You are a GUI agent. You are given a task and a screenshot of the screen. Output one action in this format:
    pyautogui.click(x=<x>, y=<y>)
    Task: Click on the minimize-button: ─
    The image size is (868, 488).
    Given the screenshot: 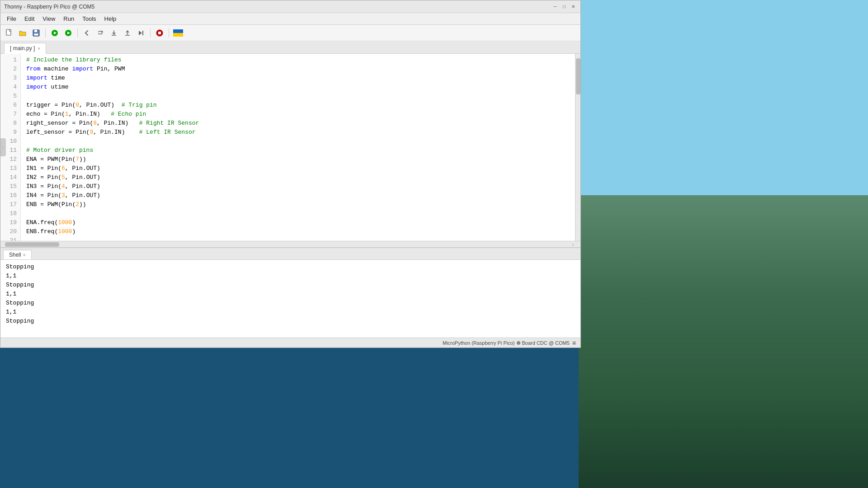 What is the action you would take?
    pyautogui.click(x=555, y=7)
    